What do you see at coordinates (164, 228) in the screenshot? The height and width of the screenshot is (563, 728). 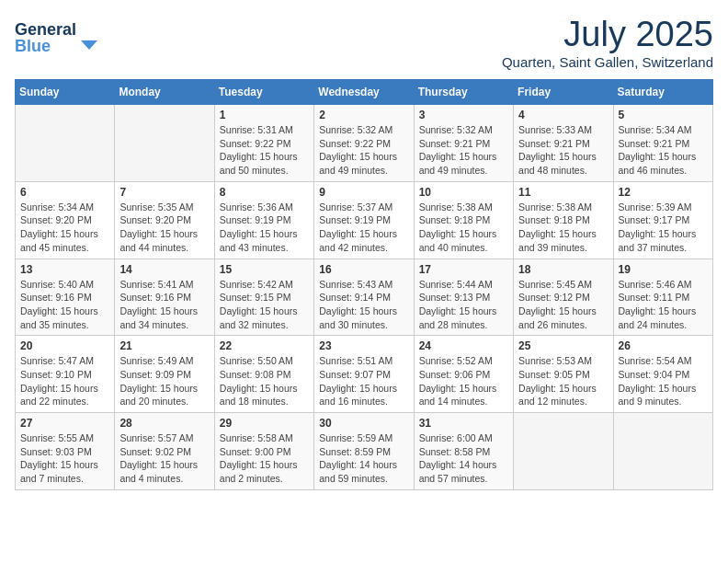 I see `day-info: Sunrise: 5:35 AM Sunset: 9:20 PM Dayligh…` at bounding box center [164, 228].